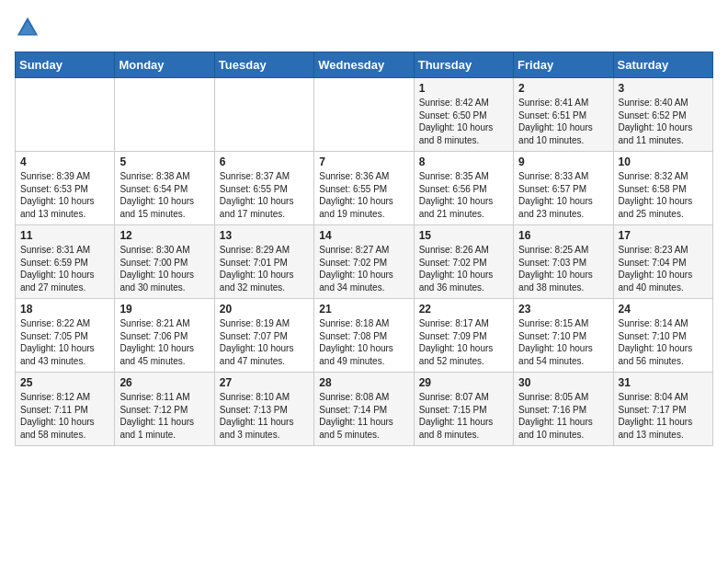 The width and height of the screenshot is (728, 563). Describe the element at coordinates (165, 336) in the screenshot. I see `calendar-cell: 19Sunrise: 8:21 AM Sunset: 7:06 PM Dayli…` at that location.